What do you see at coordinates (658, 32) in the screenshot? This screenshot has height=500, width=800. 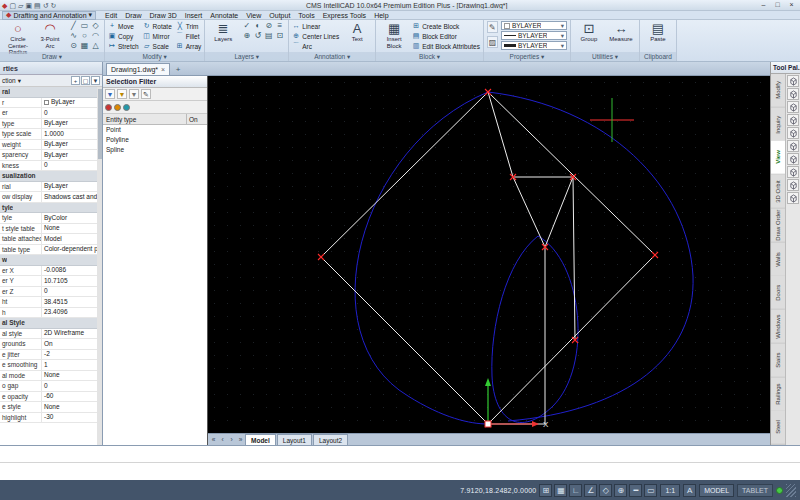 I see `paste-button: ▤ Paste` at bounding box center [658, 32].